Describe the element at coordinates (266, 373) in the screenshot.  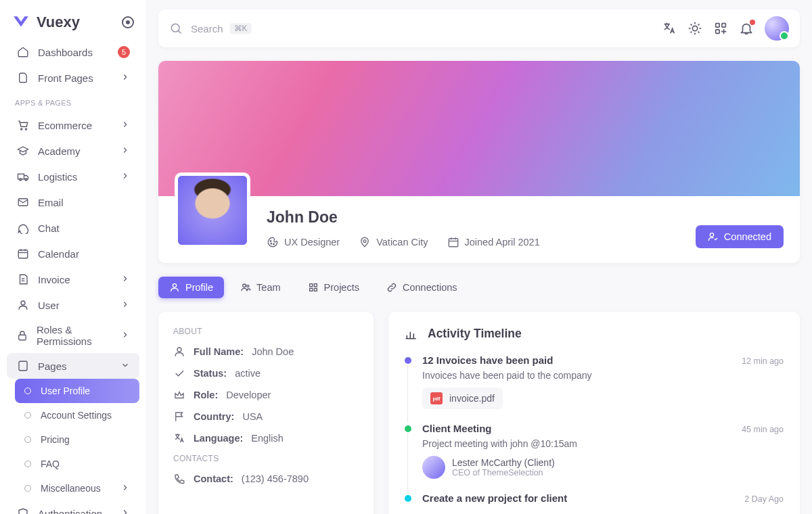
I see `about-status: Status: active` at that location.